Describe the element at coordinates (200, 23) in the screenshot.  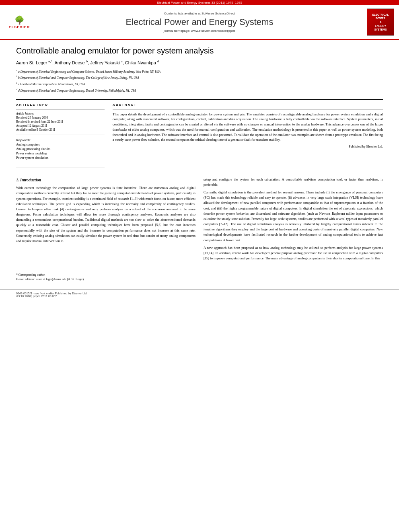
I see `journal-header: 🌳 ELSEVIER Contents lists available at S…` at that location.